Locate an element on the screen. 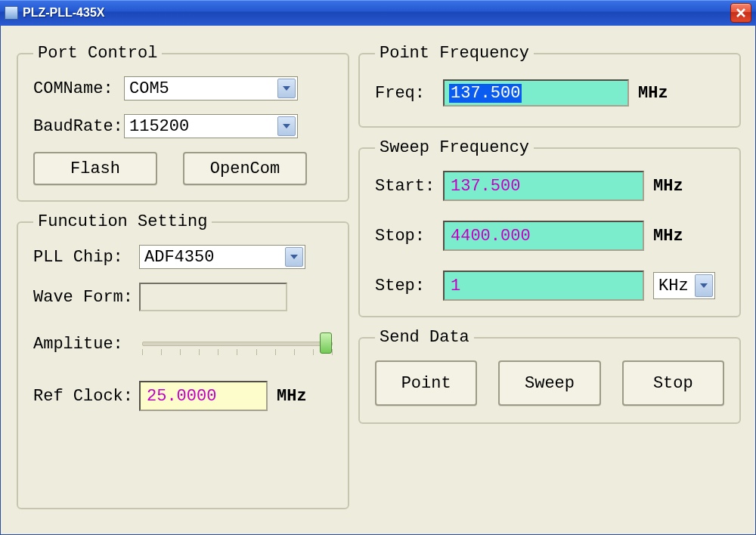 This screenshot has height=535, width=756. opencom-button: OpenCom is located at coordinates (245, 169).